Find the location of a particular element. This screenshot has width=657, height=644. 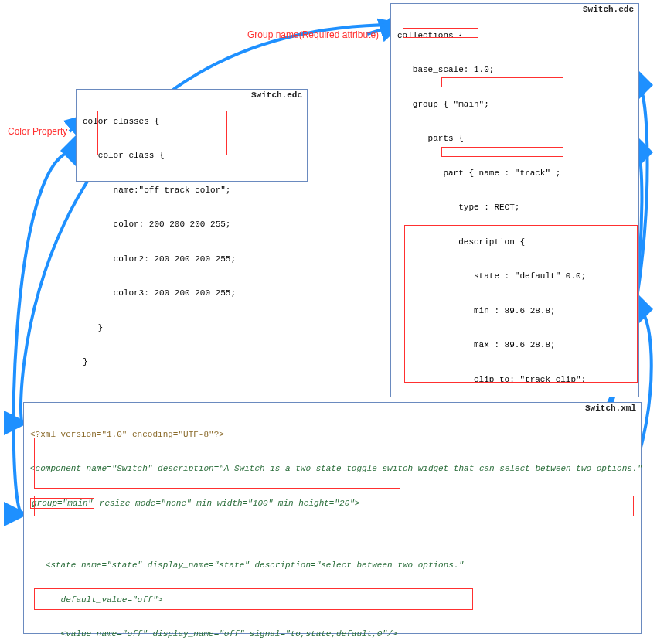

code-line: state : "default" 0.0; is located at coordinates (515, 277).